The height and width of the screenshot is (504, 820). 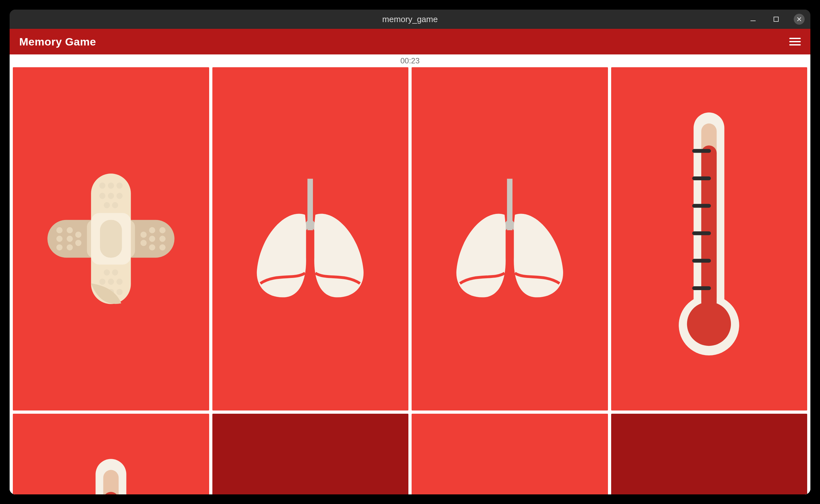 What do you see at coordinates (799, 19) in the screenshot?
I see `window-close-button` at bounding box center [799, 19].